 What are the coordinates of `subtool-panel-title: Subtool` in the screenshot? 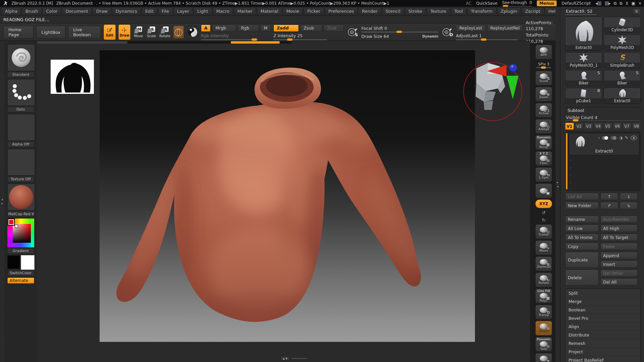 It's located at (603, 111).